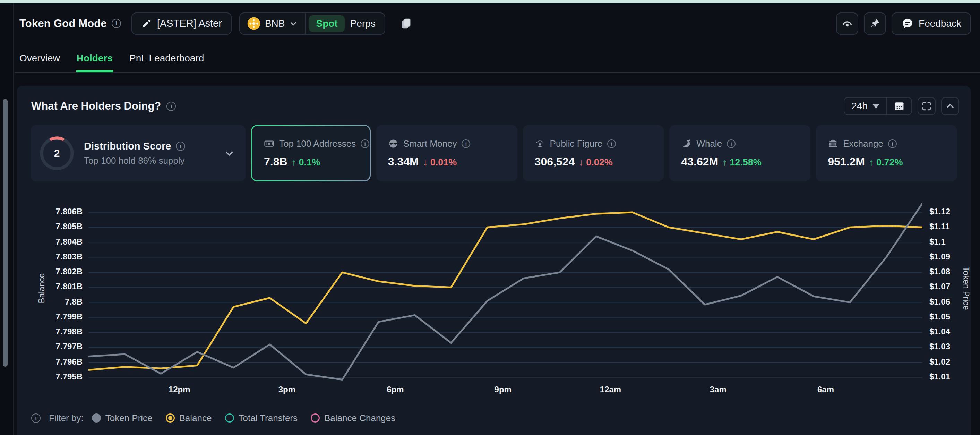  I want to click on scrollbar-thumb, so click(5, 233).